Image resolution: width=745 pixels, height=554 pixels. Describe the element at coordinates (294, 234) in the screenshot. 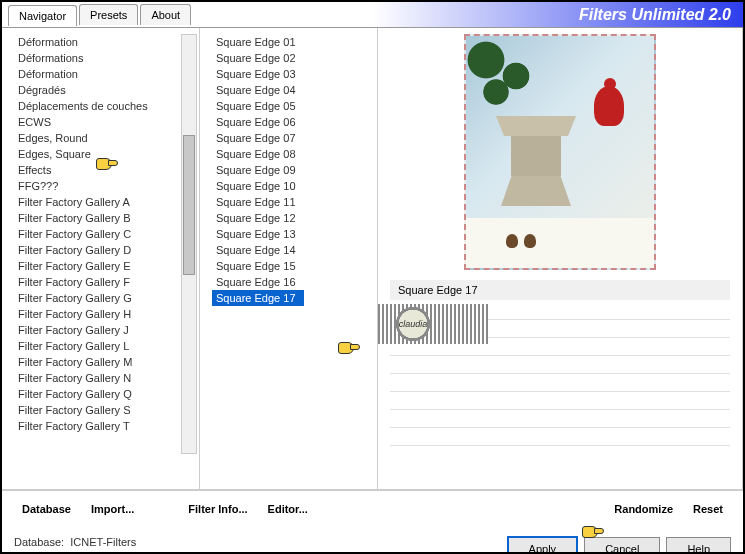

I see `filter-item: Square Edge 13` at that location.